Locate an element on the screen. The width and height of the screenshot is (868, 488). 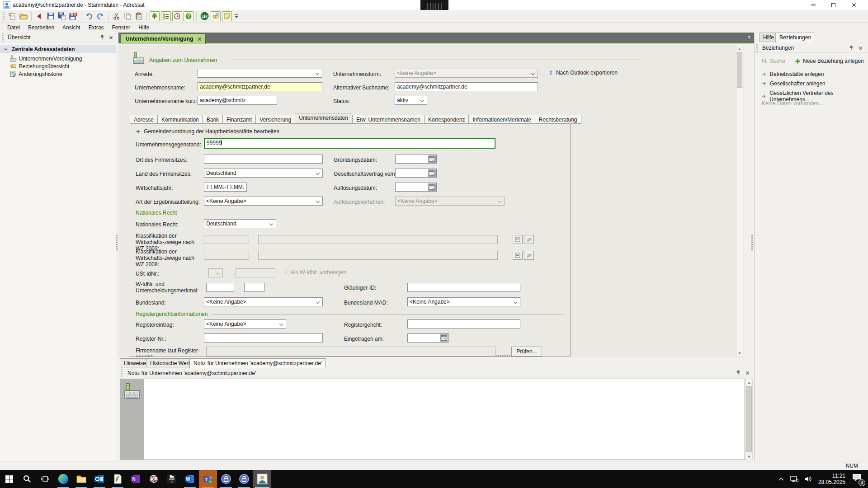
snipping-tool-icon is located at coordinates (154, 479).